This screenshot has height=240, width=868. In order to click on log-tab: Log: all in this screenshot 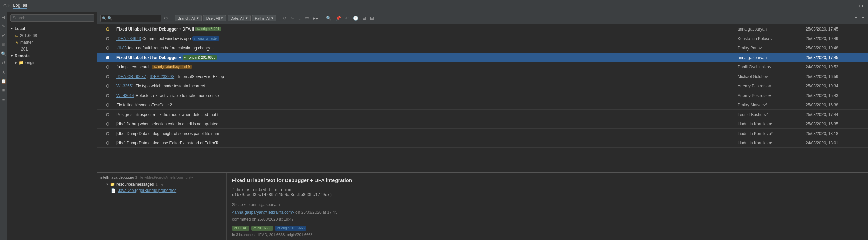, I will do `click(20, 6)`.